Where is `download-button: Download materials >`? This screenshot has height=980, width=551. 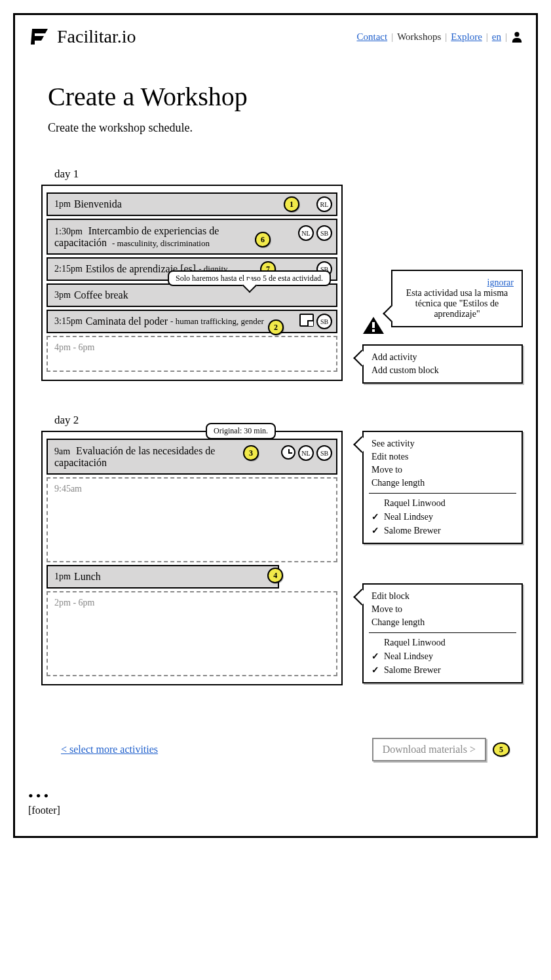 download-button: Download materials > is located at coordinates (429, 750).